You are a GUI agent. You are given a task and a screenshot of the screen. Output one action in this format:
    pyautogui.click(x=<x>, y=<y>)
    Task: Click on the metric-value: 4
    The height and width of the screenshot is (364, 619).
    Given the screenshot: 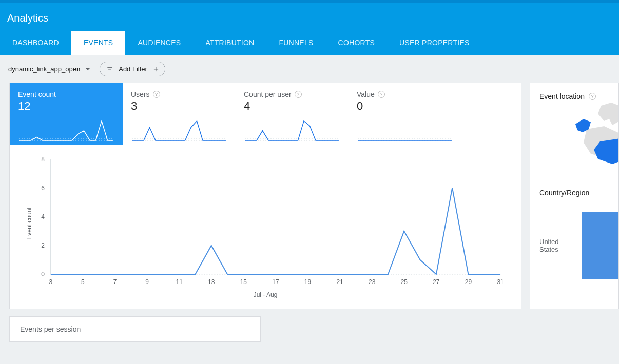 What is the action you would take?
    pyautogui.click(x=292, y=106)
    